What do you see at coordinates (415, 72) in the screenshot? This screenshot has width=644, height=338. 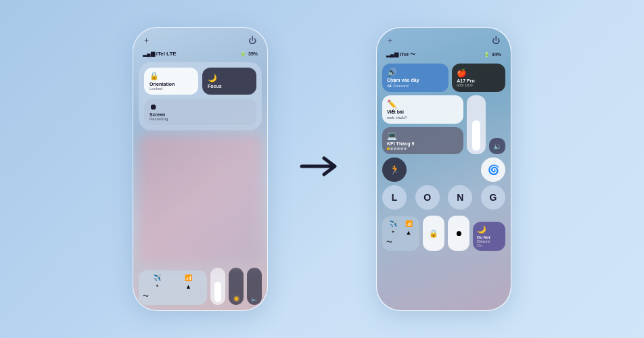 I see `shazam-speaker-icon: 🔊` at bounding box center [415, 72].